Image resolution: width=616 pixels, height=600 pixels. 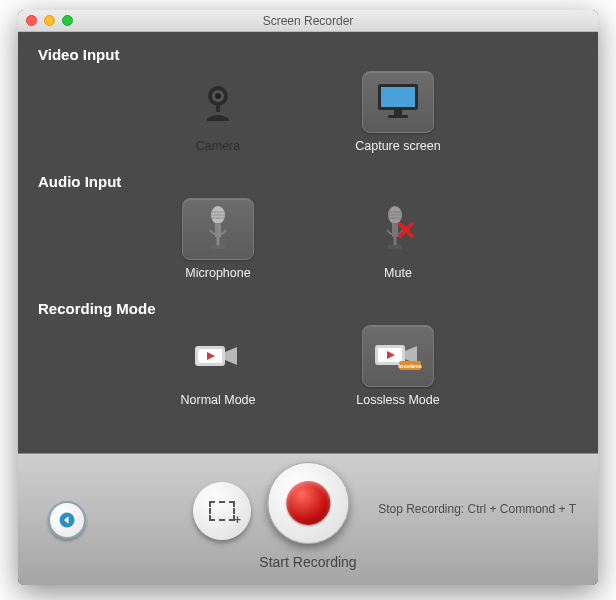 I want to click on monitor-icon, so click(x=398, y=102).